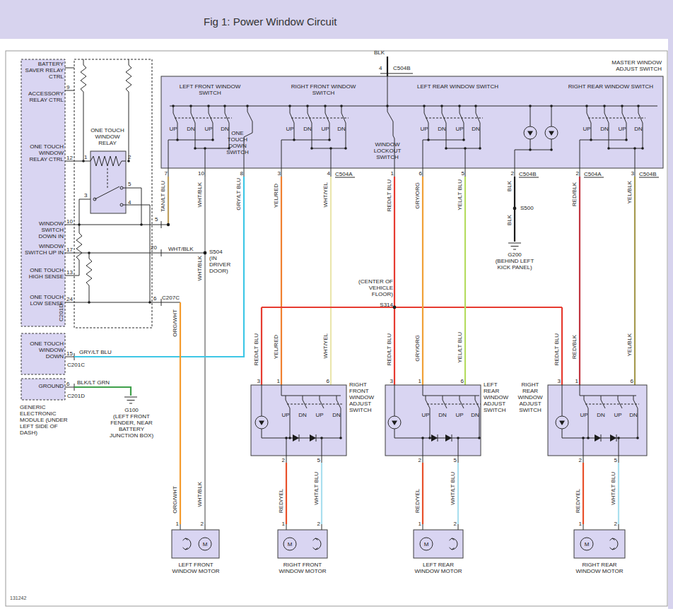 The image size is (673, 616). Describe the element at coordinates (515, 264) in the screenshot. I see `ground-location: (BEHIND LEFT KICK PANEL)` at that location.